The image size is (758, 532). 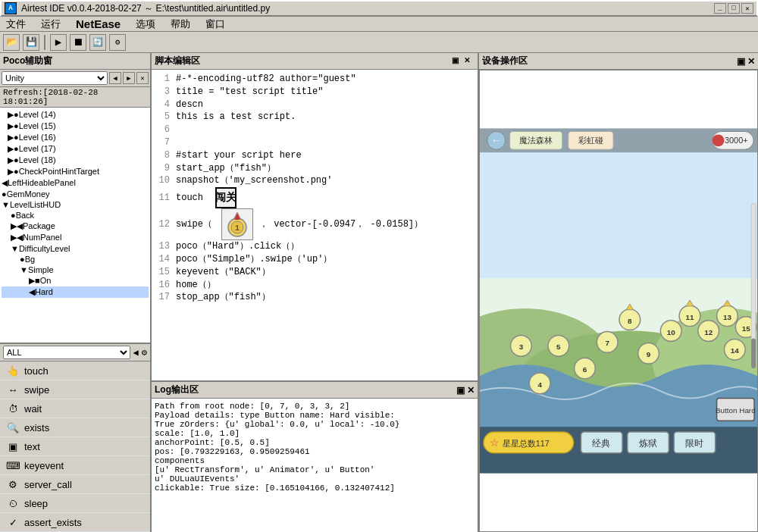 What do you see at coordinates (75, 427) in the screenshot?
I see `action-exists: 🔍 exists` at bounding box center [75, 427].